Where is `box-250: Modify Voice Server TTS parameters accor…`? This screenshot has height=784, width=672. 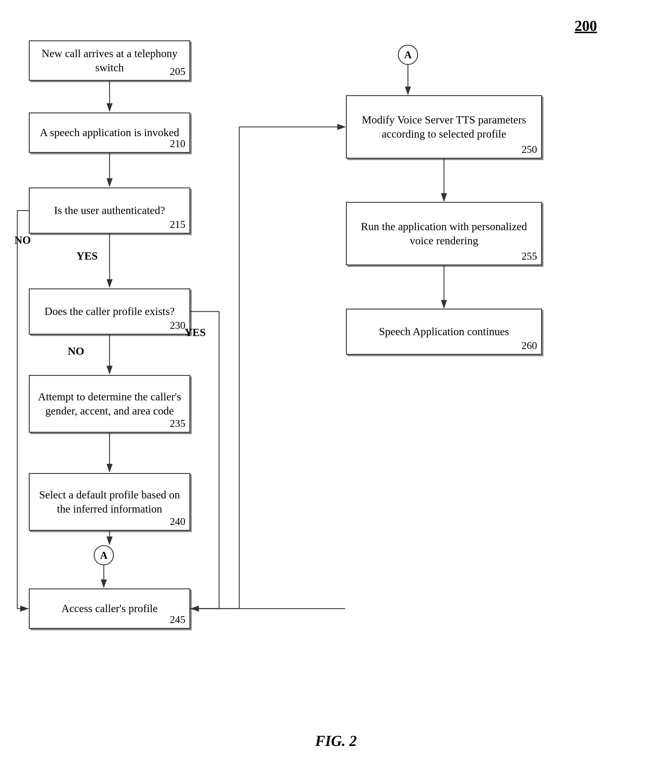 box-250: Modify Voice Server TTS parameters accor… is located at coordinates (444, 127).